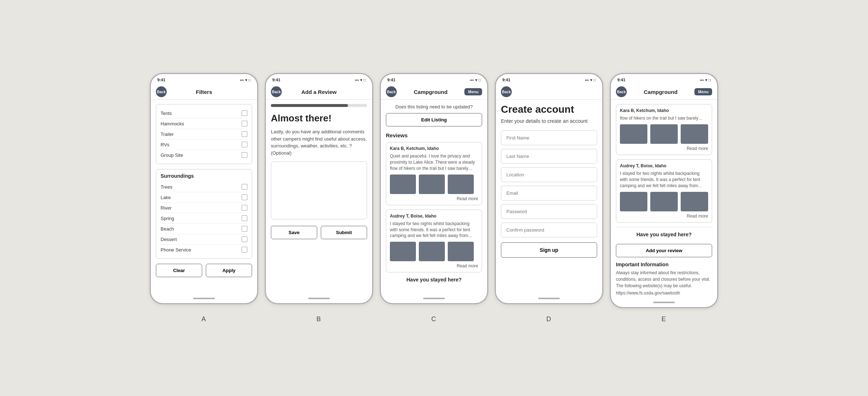 The height and width of the screenshot is (396, 868). Describe the element at coordinates (664, 304) in the screenshot. I see `bottom-bar-e` at that location.